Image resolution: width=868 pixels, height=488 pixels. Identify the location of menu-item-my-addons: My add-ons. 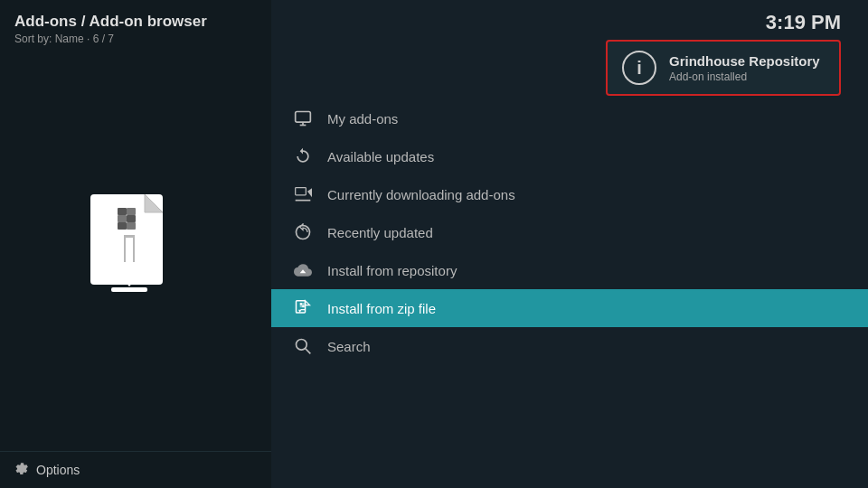
(570, 118).